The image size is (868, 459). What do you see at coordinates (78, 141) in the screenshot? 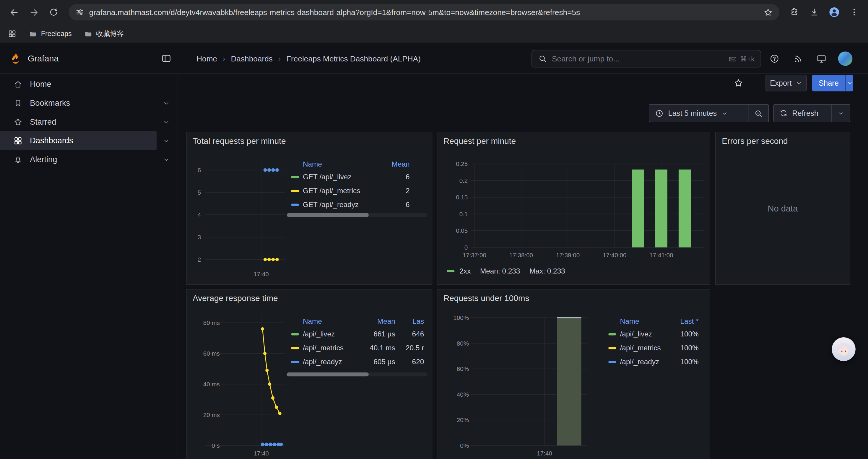
I see `sidebar-item-dashboards: Dashboards` at bounding box center [78, 141].